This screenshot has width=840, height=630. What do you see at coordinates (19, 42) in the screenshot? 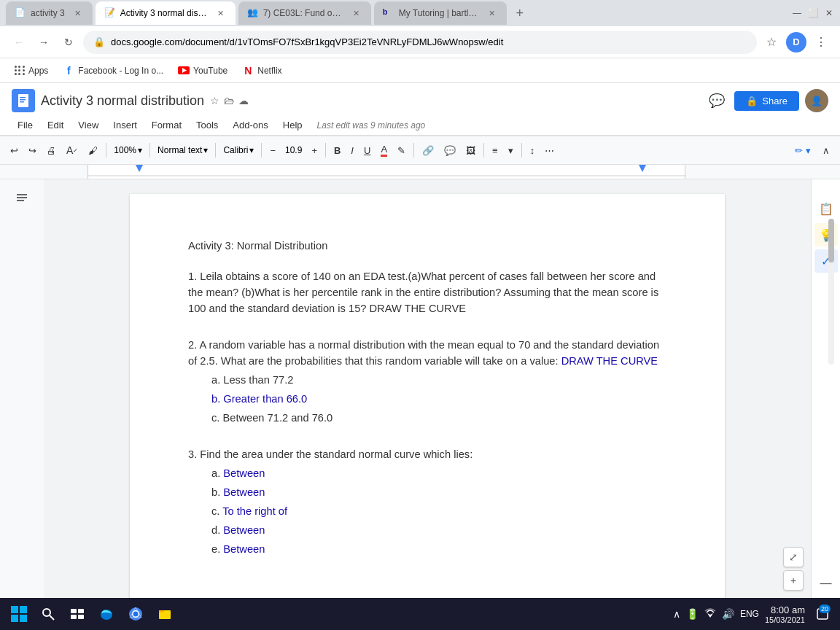
I see `back-button: ←` at bounding box center [19, 42].